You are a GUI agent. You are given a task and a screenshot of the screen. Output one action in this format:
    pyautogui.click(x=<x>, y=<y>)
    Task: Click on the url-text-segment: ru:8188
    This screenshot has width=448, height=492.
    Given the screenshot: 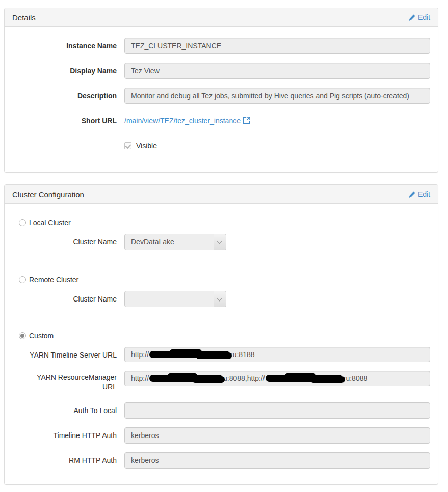 What is the action you would take?
    pyautogui.click(x=243, y=354)
    